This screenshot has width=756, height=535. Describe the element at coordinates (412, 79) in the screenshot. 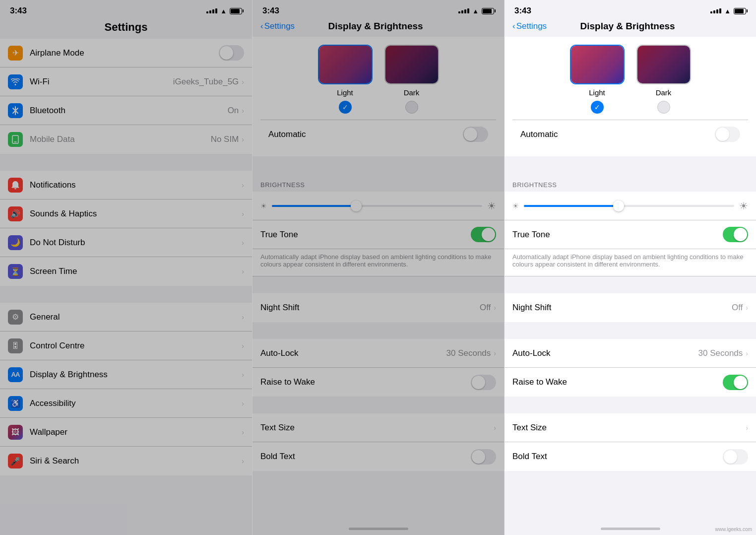

I see `appearance-dark-middle: Dark` at that location.